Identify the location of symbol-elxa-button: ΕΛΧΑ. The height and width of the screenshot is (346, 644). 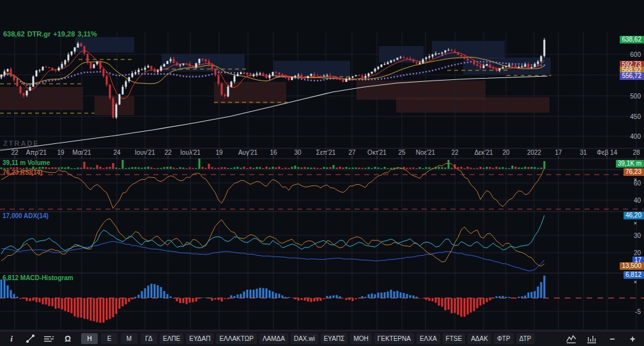
(428, 339).